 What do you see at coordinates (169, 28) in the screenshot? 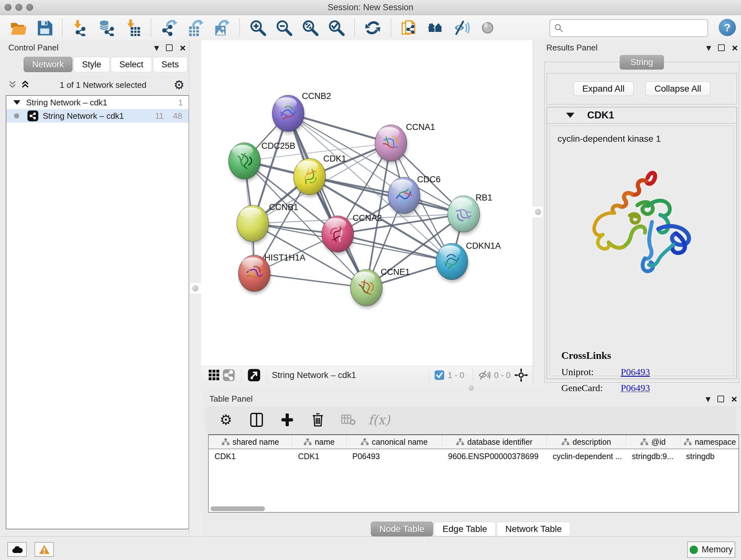
I see `export-network-button` at bounding box center [169, 28].